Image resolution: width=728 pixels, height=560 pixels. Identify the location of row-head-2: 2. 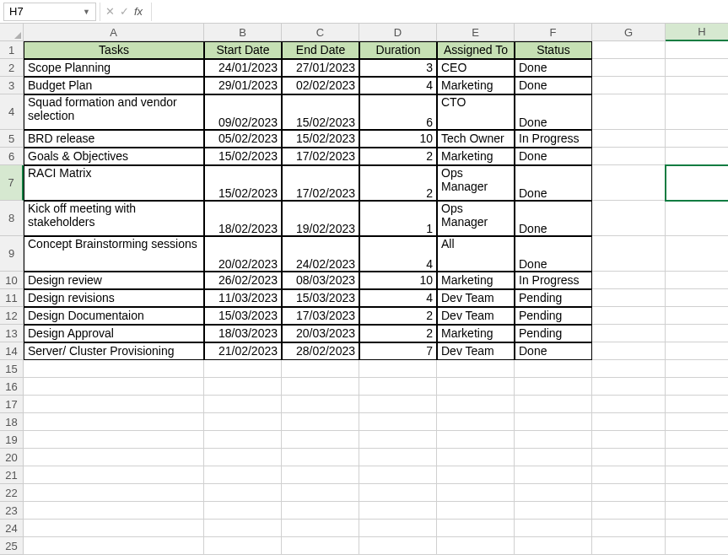
(12, 67).